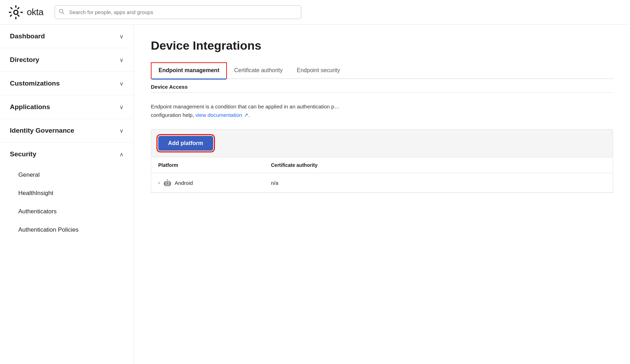 The width and height of the screenshot is (630, 364). I want to click on table-row: › 🤖 Android n/a, so click(382, 183).